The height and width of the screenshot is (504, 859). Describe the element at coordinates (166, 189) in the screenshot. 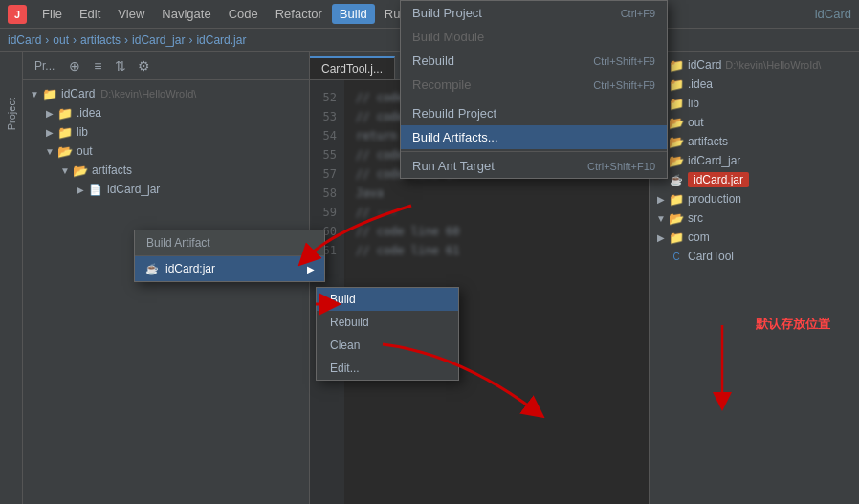

I see `tree-idcard-jar-folder: ▶ 📄 idCard_jar` at that location.